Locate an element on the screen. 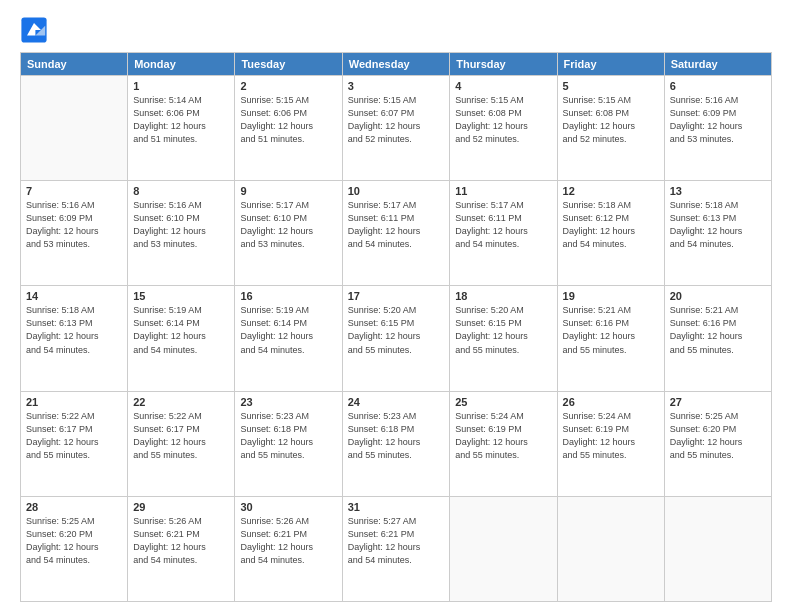 The width and height of the screenshot is (792, 612). calendar-cell: 7Sunrise: 5:16 AMSunset: 6:09 PMDaylight… is located at coordinates (74, 234).